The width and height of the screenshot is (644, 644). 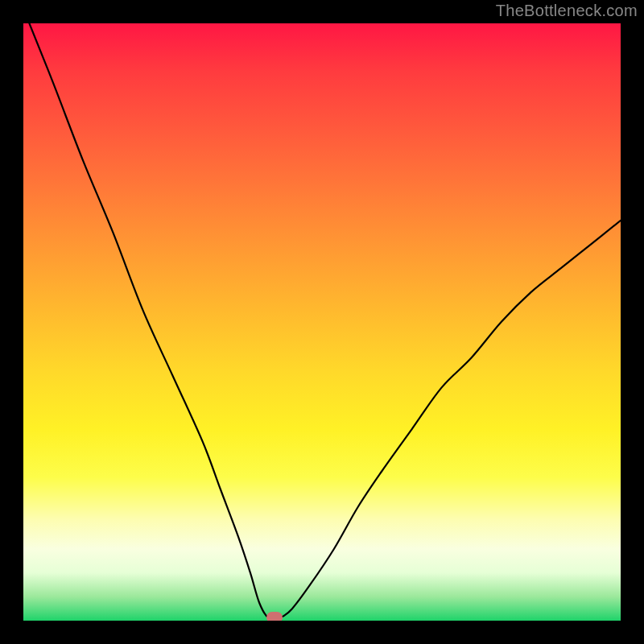 I want to click on attribution-label: TheBottleneck.com, so click(x=567, y=11).